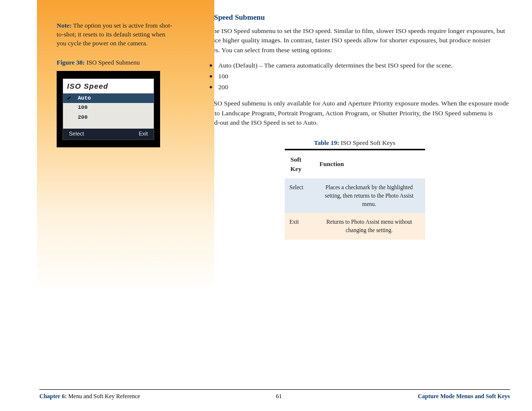  Describe the element at coordinates (369, 226) in the screenshot. I see `table-cell-function: Returns to Photo Assist menu without cha…` at that location.